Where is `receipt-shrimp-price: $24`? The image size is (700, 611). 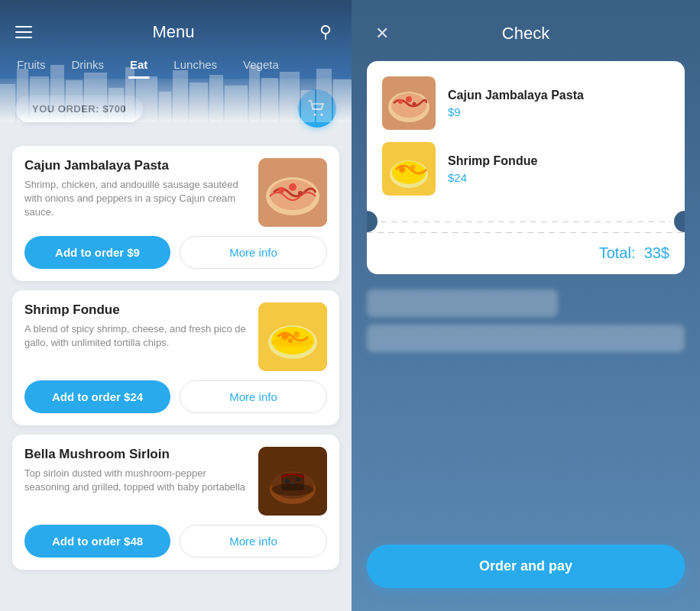 receipt-shrimp-price: $24 is located at coordinates (492, 177).